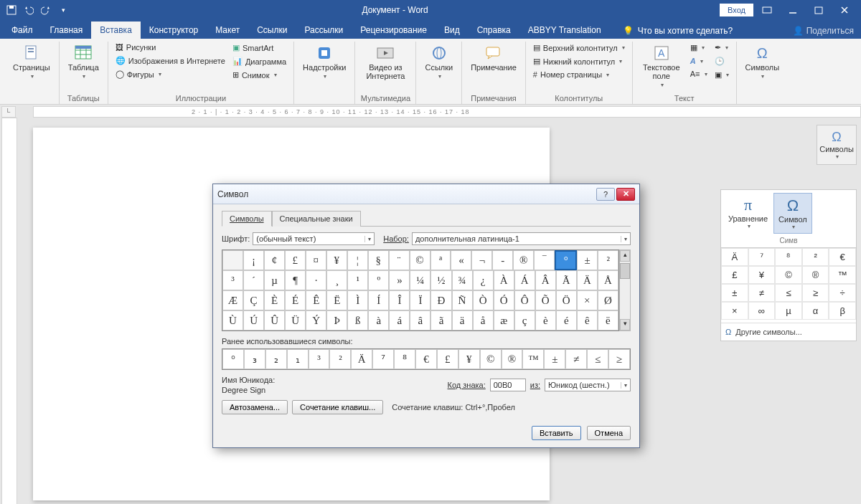 Image resolution: width=861 pixels, height=504 pixels. I want to click on recent-char-cell: ¥, so click(469, 359).